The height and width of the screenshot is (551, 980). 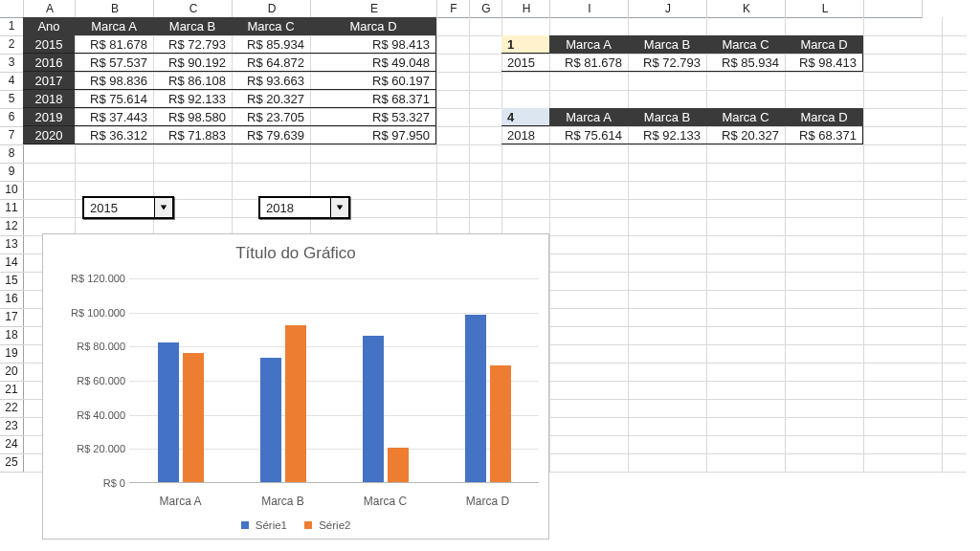 I want to click on cell: 2019, so click(x=49, y=117).